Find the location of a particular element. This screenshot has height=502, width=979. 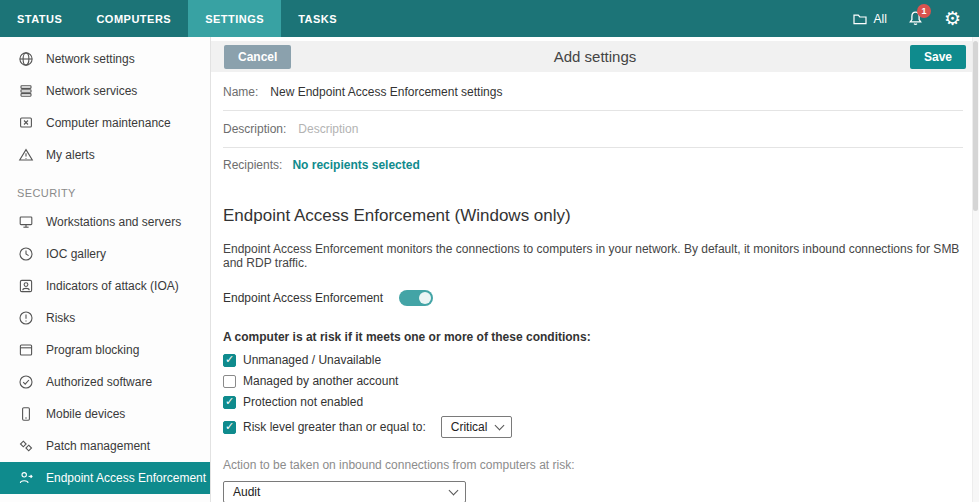

sidebar-item-label: Network services is located at coordinates (92, 91).